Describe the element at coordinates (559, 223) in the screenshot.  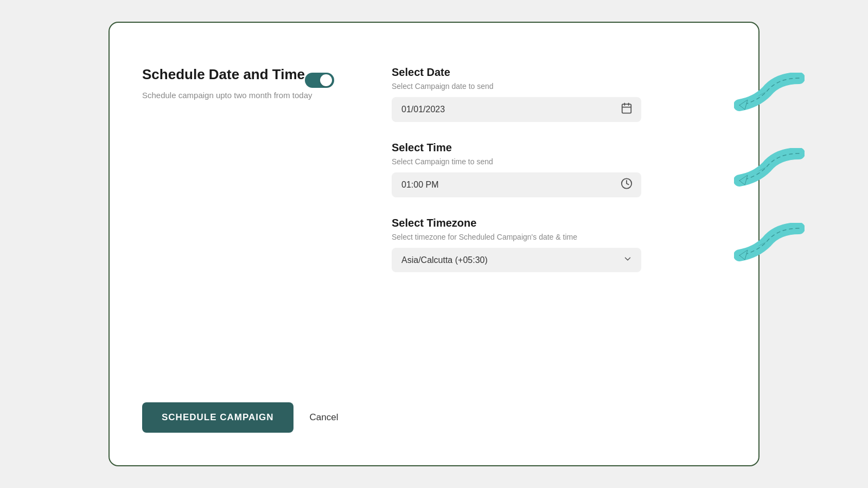
I see `timezone-field-label: Select Timezone` at that location.